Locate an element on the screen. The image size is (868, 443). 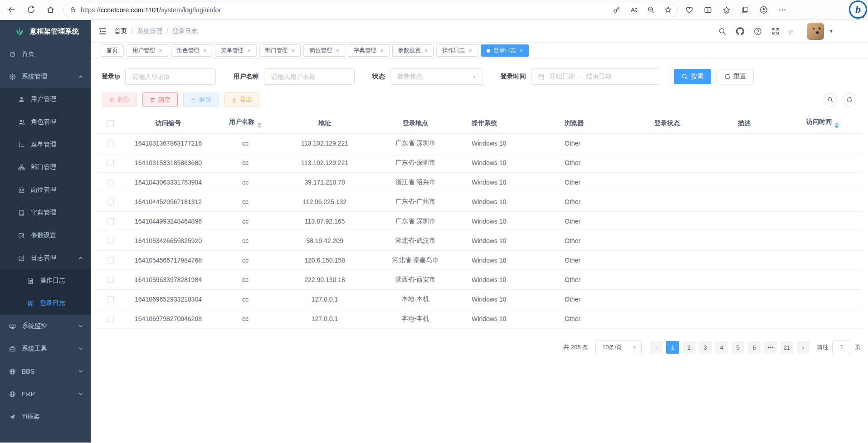
fullscreen-icon is located at coordinates (775, 31).